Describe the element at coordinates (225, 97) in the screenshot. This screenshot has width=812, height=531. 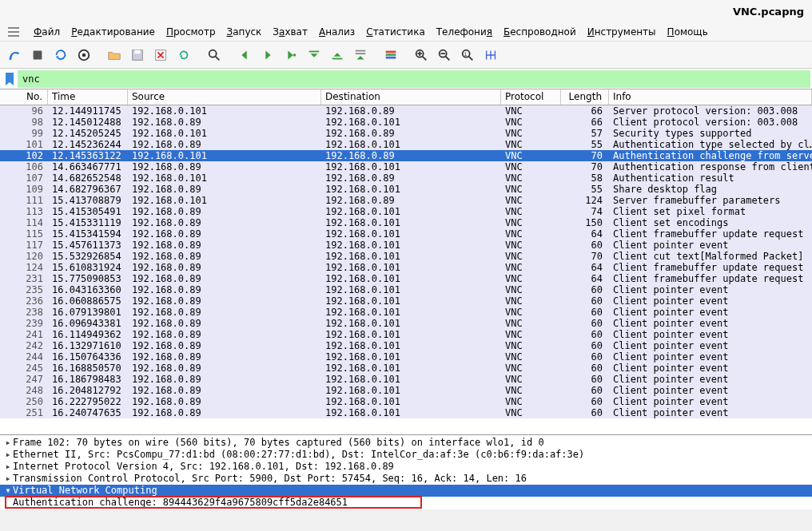
I see `column-header-source: Source` at that location.